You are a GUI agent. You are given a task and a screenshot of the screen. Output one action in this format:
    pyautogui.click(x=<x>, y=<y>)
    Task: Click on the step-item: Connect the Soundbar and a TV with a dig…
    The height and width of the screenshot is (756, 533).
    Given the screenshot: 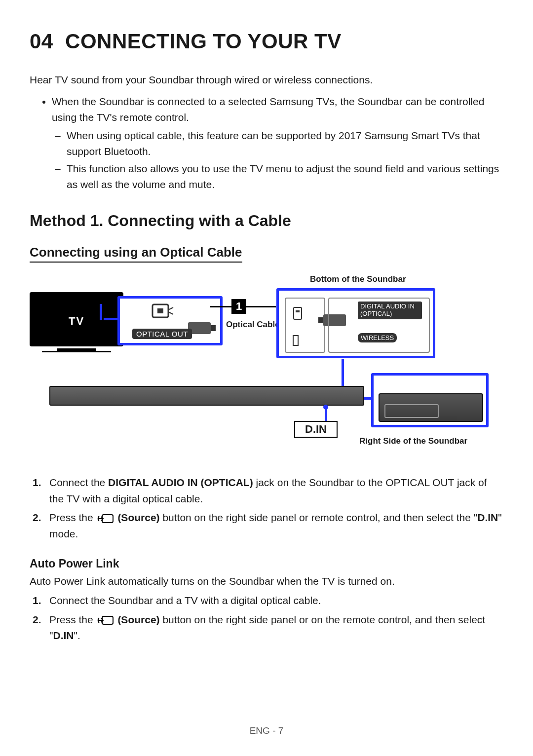 What is the action you would take?
    pyautogui.click(x=276, y=601)
    